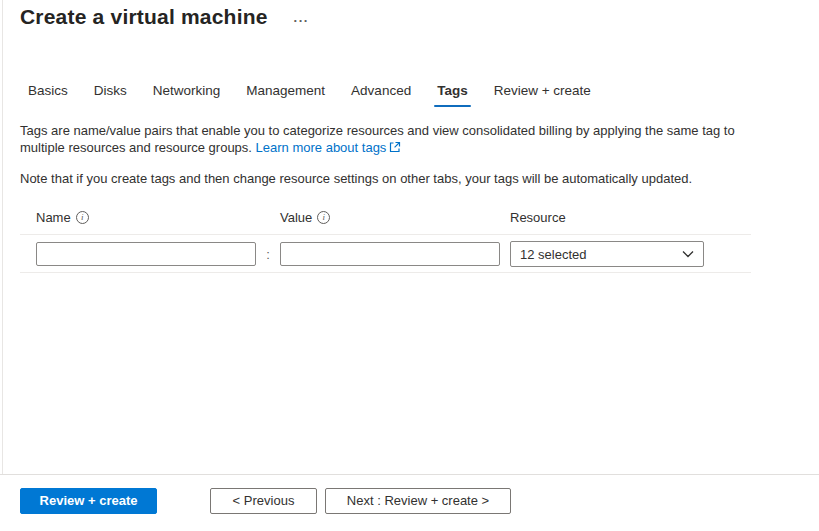  Describe the element at coordinates (410, 502) in the screenshot. I see `footer-bar: Review + create < Previous Next` at that location.